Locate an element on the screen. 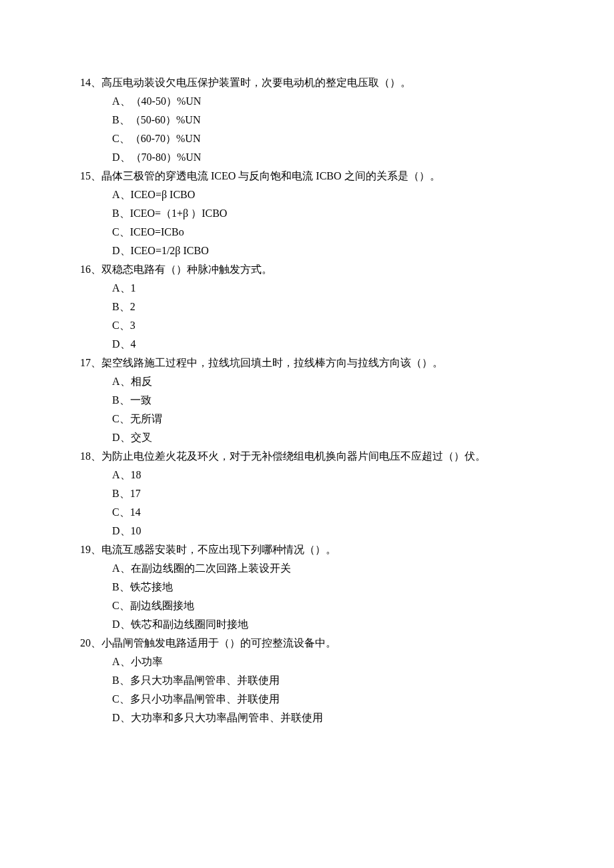 Image resolution: width=614 pixels, height=868 pixels. option-c: C、3 is located at coordinates (307, 326).